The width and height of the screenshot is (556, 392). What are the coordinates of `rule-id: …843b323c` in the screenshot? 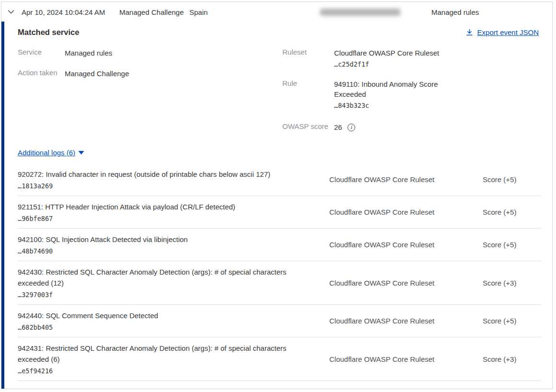 It's located at (393, 105).